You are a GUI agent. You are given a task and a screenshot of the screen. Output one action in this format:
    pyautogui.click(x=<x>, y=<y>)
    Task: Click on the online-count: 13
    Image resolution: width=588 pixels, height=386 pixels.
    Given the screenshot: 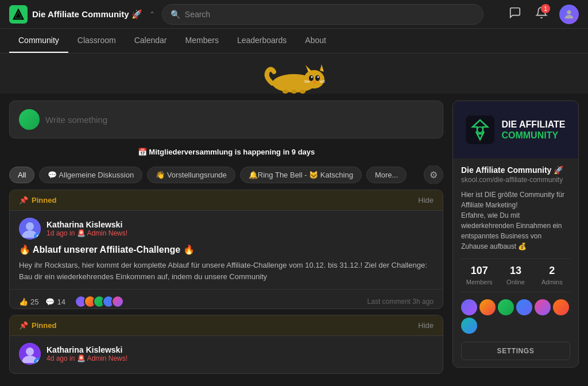 What is the action you would take?
    pyautogui.click(x=516, y=271)
    